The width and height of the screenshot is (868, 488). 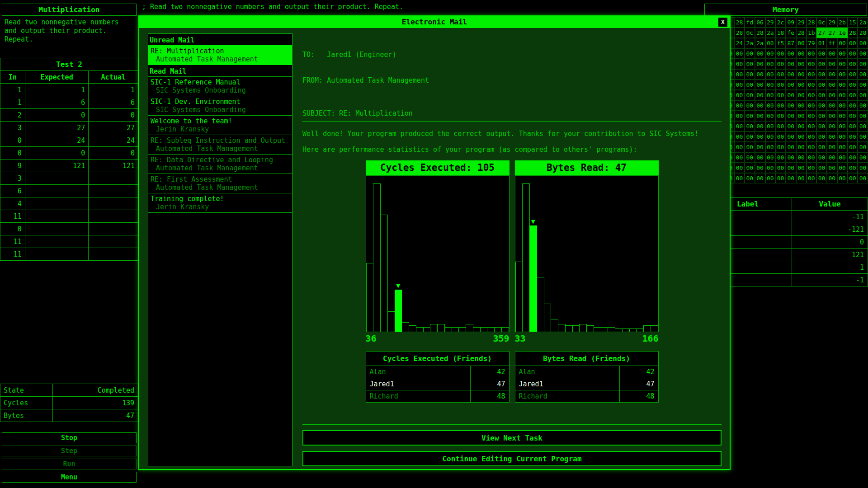 I want to click on mail-item-title: SIC-1 Dev. Environment, so click(x=220, y=102).